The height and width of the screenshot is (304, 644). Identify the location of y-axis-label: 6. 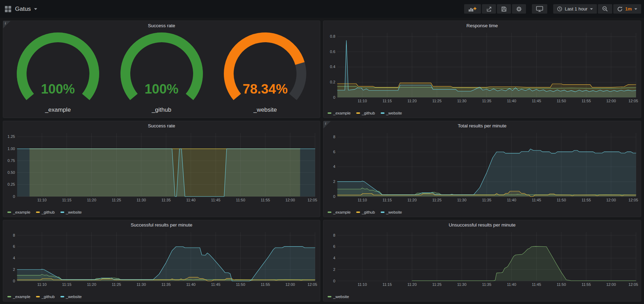
(14, 246).